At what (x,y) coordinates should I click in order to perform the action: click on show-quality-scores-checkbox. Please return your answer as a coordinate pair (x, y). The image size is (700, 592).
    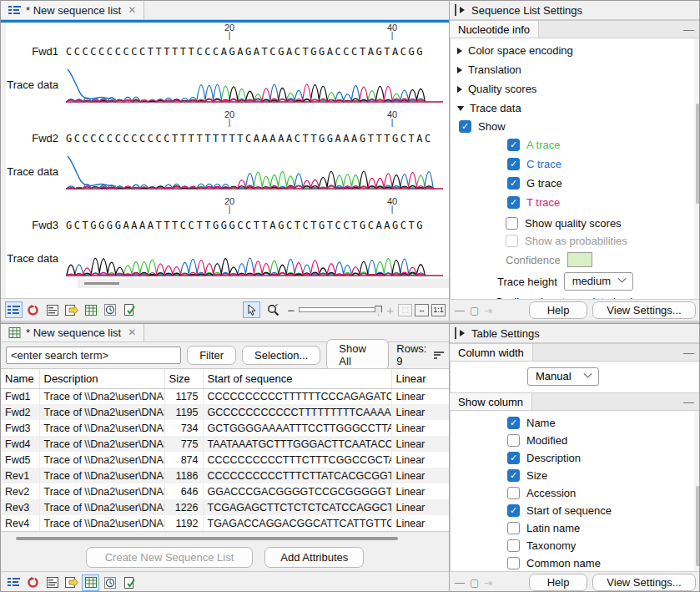
    Looking at the image, I should click on (512, 224).